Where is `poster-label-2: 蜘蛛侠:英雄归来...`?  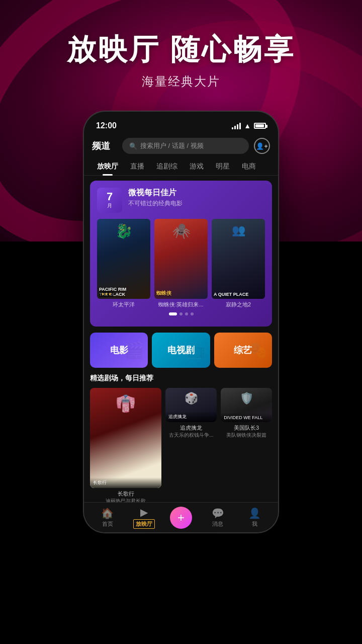 poster-label-2: 蜘蛛侠:英雄归来... is located at coordinates (181, 305).